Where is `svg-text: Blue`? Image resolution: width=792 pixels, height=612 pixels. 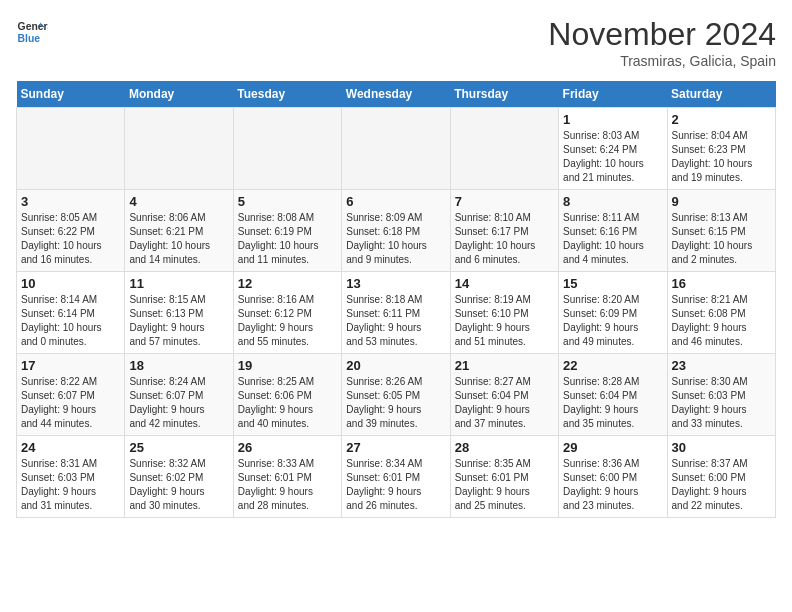 svg-text: Blue is located at coordinates (30, 38).